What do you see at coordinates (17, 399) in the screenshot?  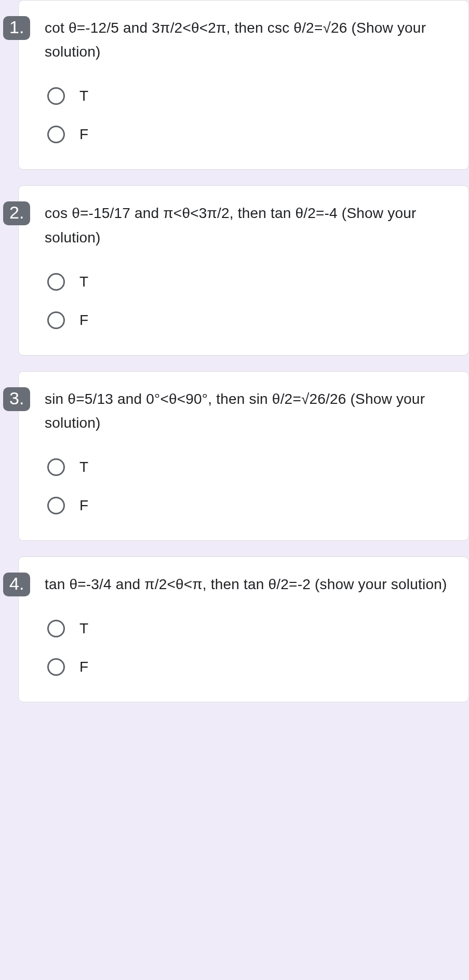 I see `question-number-badge: 3.` at bounding box center [17, 399].